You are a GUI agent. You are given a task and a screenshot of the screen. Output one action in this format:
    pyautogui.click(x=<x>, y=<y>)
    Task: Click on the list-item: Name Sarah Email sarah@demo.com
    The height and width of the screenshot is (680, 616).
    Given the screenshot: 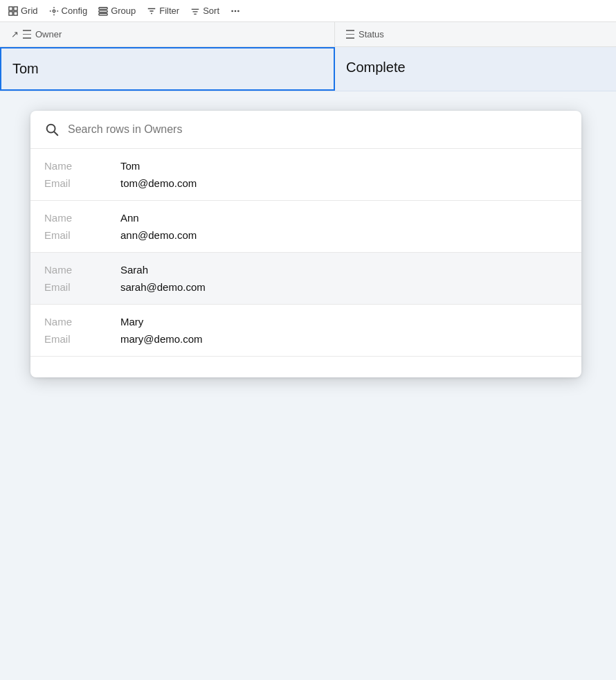 What is the action you would take?
    pyautogui.click(x=306, y=278)
    